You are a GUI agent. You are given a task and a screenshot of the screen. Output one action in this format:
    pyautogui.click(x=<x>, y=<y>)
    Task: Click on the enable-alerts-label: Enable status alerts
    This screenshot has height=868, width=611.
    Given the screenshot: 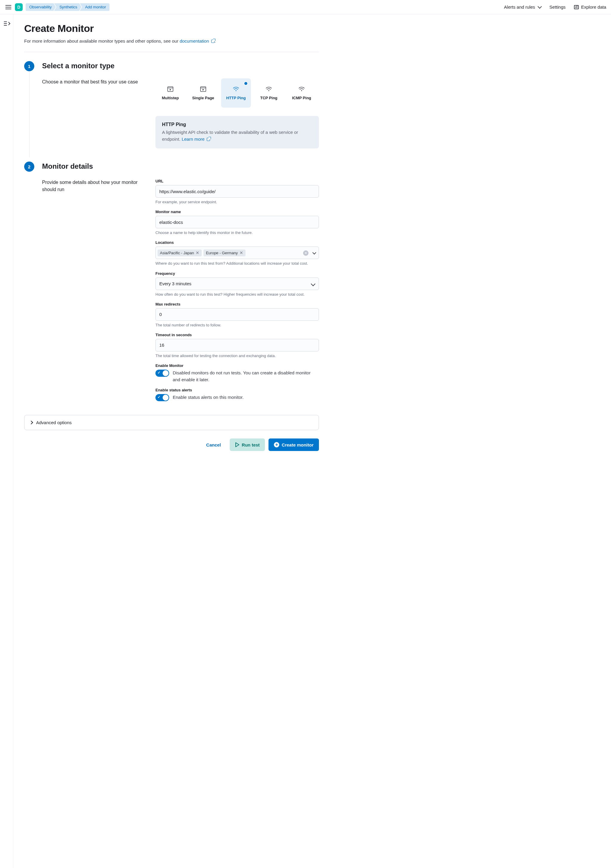 What is the action you would take?
    pyautogui.click(x=237, y=390)
    